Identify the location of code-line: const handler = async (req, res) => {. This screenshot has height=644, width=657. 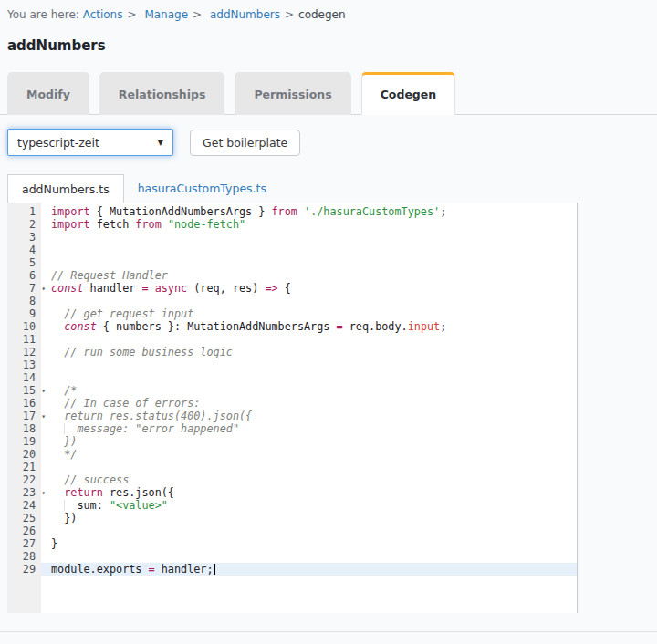
(308, 288).